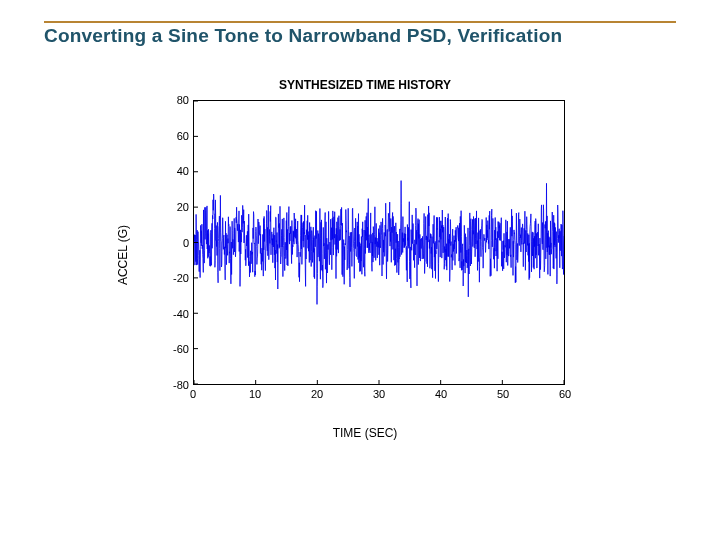 The image size is (720, 540). I want to click on y-tick: -20, so click(174, 278).